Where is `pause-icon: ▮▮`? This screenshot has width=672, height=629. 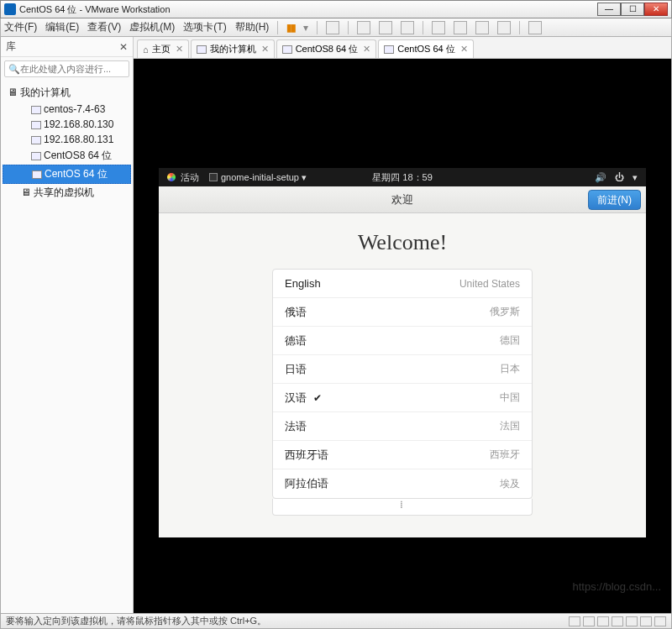
pause-icon: ▮▮ is located at coordinates (291, 28).